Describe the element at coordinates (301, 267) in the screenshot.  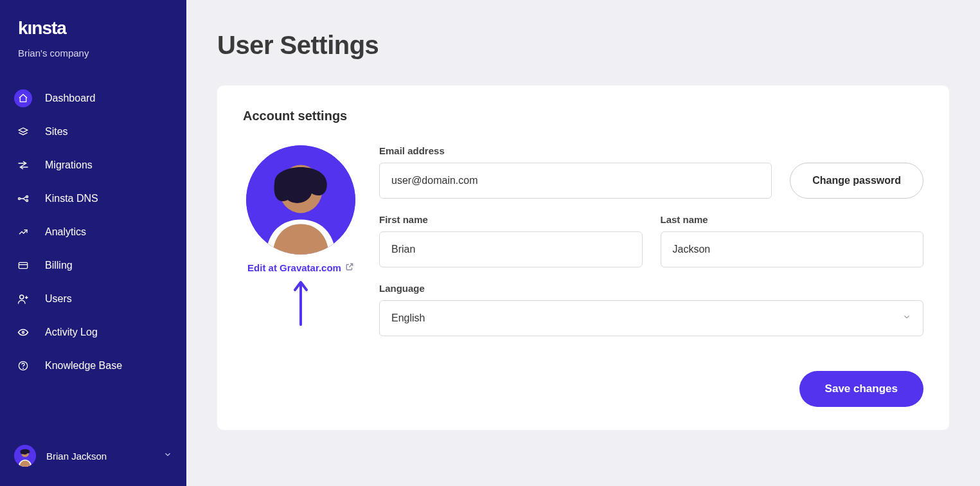
I see `edit-gravatar-link: Edit at Gravatar.com` at that location.